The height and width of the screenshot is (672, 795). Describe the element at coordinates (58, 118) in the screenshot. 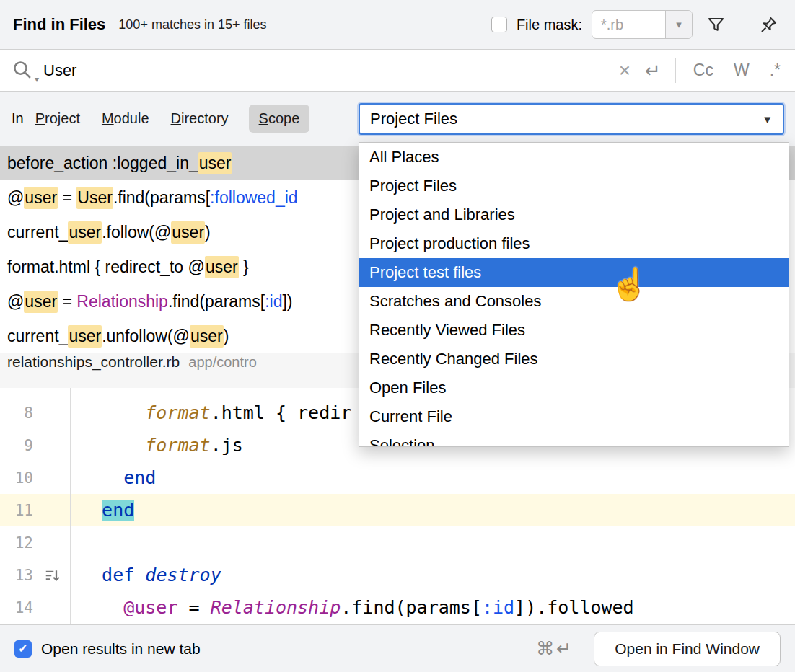

I see `scope-tab-project: Project` at that location.